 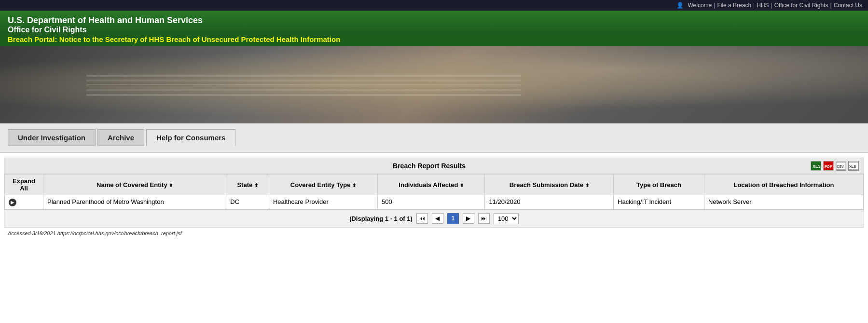 I want to click on col-name: Name of Covered Entity ⬍, so click(x=135, y=185).